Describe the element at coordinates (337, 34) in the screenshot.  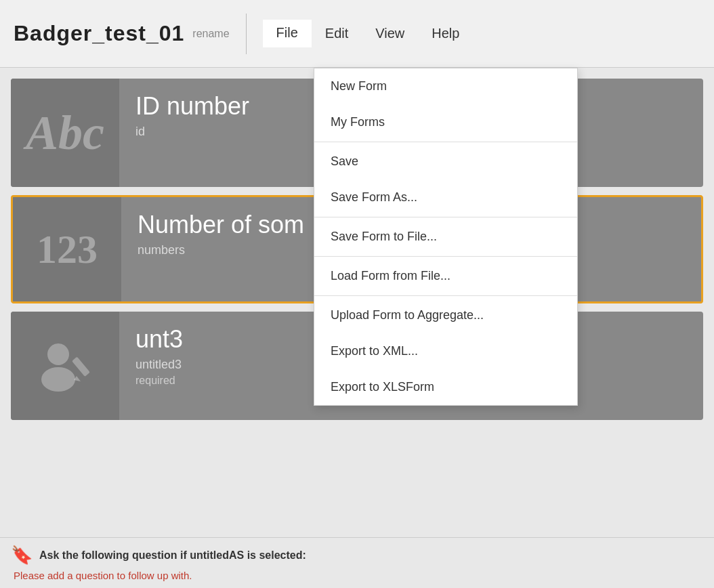
I see `menu-edit: Edit` at that location.